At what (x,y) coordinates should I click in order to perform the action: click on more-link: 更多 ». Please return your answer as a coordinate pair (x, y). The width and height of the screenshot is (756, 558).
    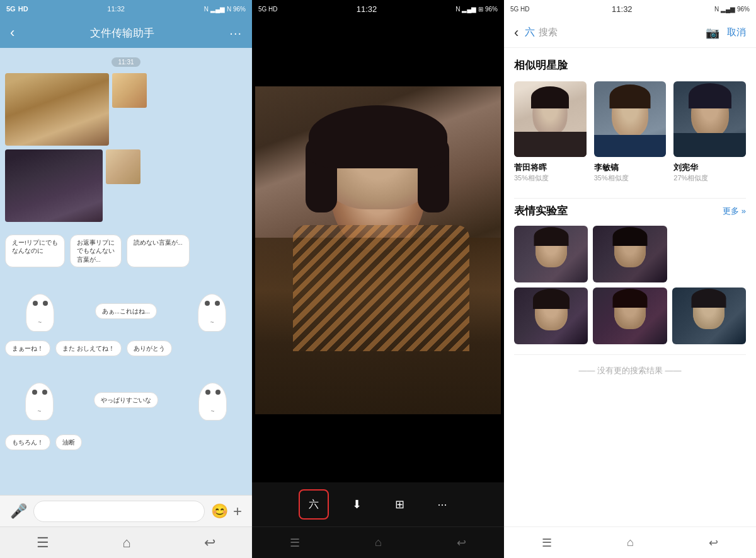
    Looking at the image, I should click on (735, 211).